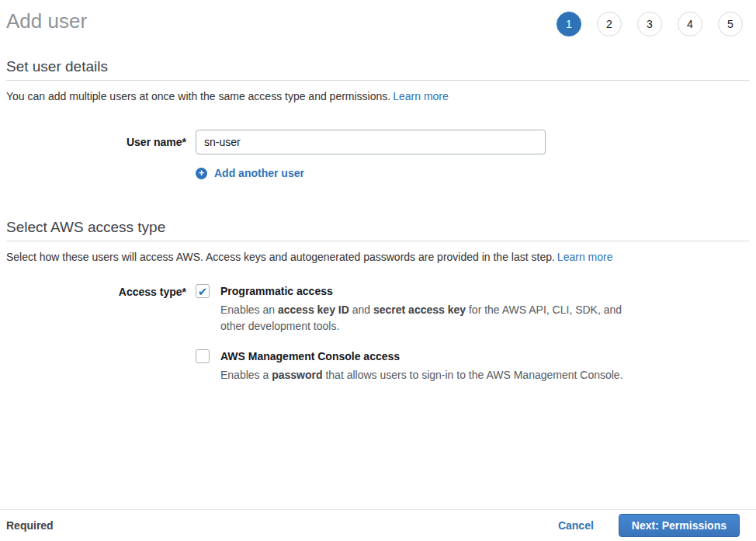 This screenshot has width=756, height=541. I want to click on programmatic-access-checkbox: ✔, so click(203, 291).